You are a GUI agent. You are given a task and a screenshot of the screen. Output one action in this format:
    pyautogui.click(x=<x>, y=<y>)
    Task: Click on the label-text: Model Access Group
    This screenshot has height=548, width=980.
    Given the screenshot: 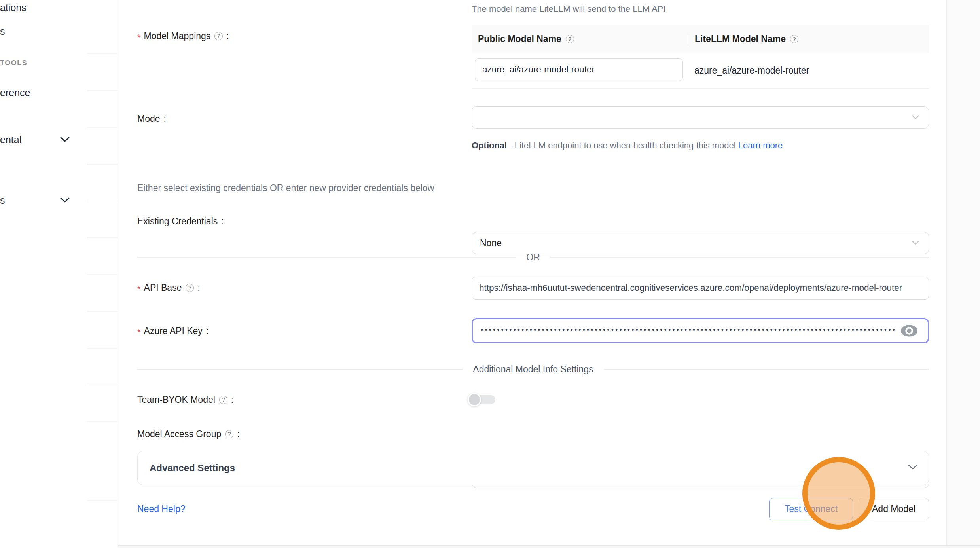 What is the action you would take?
    pyautogui.click(x=179, y=434)
    